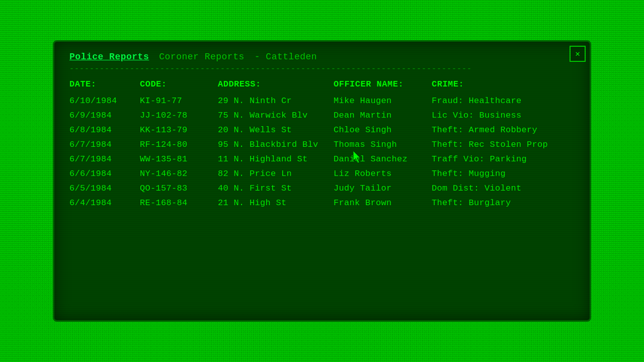 The image size is (644, 362). Describe the element at coordinates (322, 57) in the screenshot. I see `tab-row: Police Reports Coroner Reports - Cattled…` at that location.